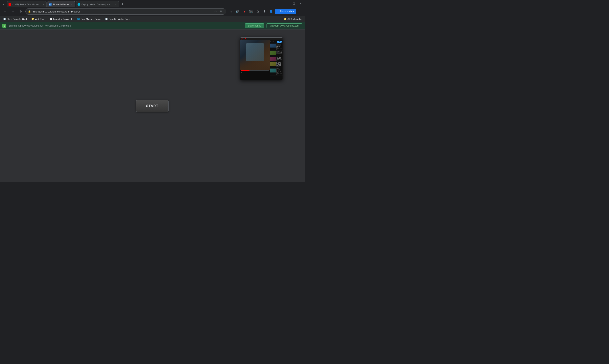 Image resolution: width=609 pixels, height=364 pixels. Describe the element at coordinates (126, 12) in the screenshot. I see `address-bar: 🔒 trushashah14.github.io/Picture-In-Pict…` at that location.